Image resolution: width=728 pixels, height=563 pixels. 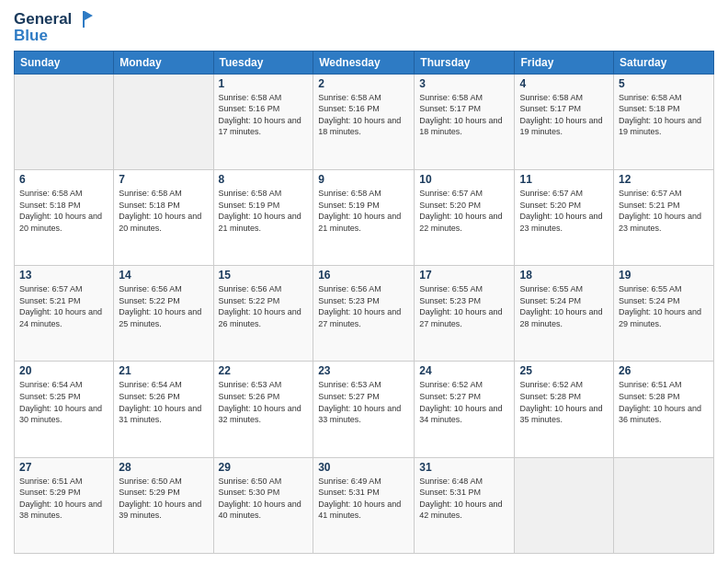 I want to click on calendar-cell: 23Sunrise: 6:53 AM Sunset: 5:27 PM Dayli…, so click(x=364, y=409).